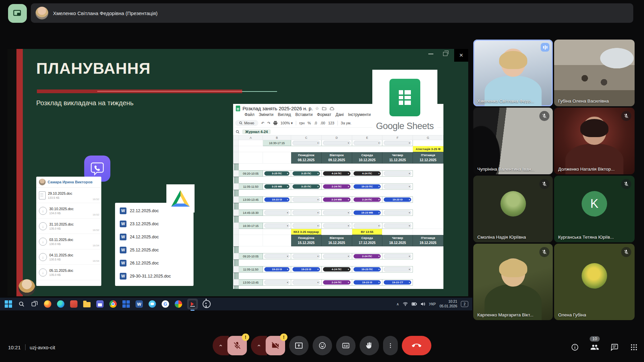 The width and height of the screenshot is (644, 362). Describe the element at coordinates (398, 304) in the screenshot. I see `tray-chevron-icon: ∧` at that location.